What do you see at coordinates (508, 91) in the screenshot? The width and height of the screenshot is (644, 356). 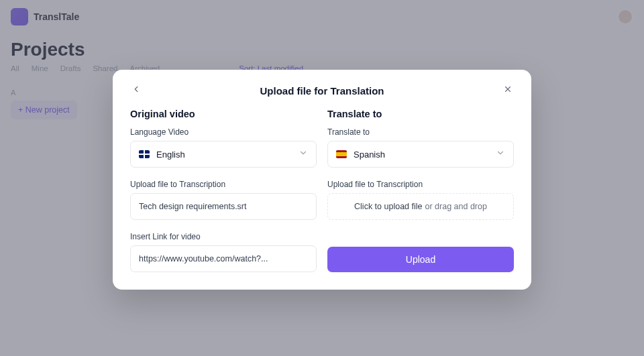 I see `close-icon` at bounding box center [508, 91].